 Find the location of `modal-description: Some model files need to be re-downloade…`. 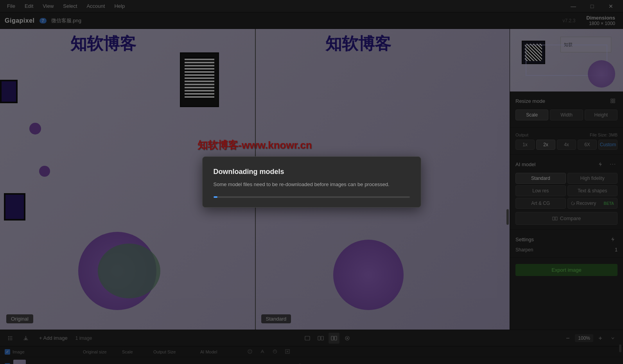

modal-description: Some model files need to be re-downloade… is located at coordinates (312, 185).